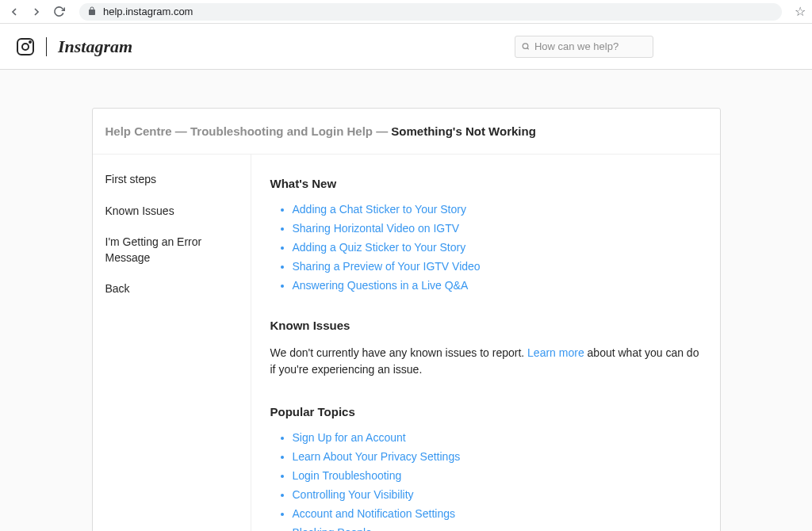 The height and width of the screenshot is (531, 812). Describe the element at coordinates (485, 235) in the screenshot. I see `section-whats-new: What's New Adding a Chat Sticker to Your…` at that location.